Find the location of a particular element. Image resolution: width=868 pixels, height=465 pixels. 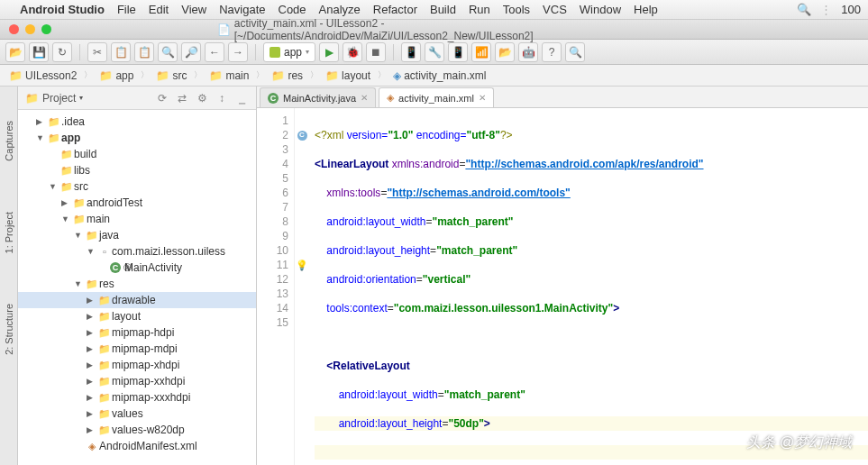

tree-node-com-maizi-lesson-uiless: ▼▫ com.maizi.lesson.uiless is located at coordinates (137, 251).